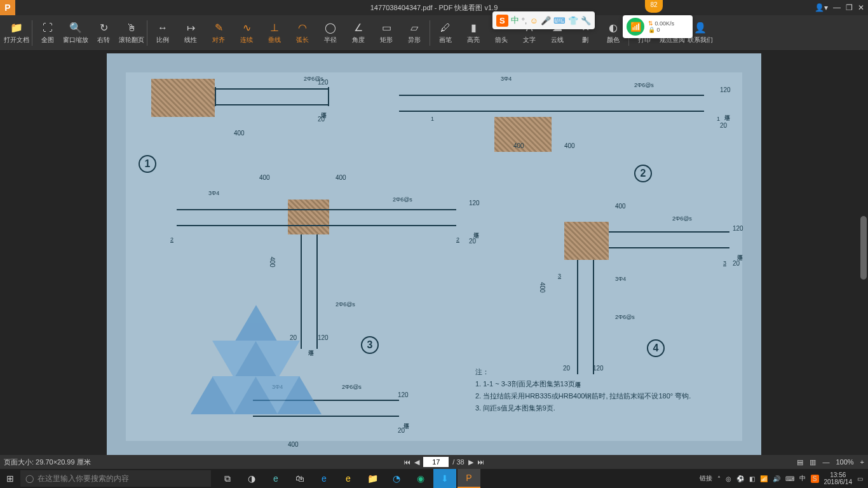 This screenshot has width=868, height=488. I want to click on drawing-notes: 注： 1. 1-1 ~ 3-3剖面见本图集第13页. 2. 当拉结筋采用HRB3…, so click(590, 391).